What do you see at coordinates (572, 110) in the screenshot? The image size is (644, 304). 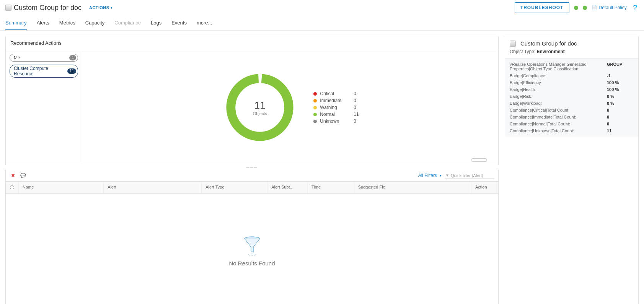 I see `property-row: Compliance|Critical|Total Count:0` at bounding box center [572, 110].